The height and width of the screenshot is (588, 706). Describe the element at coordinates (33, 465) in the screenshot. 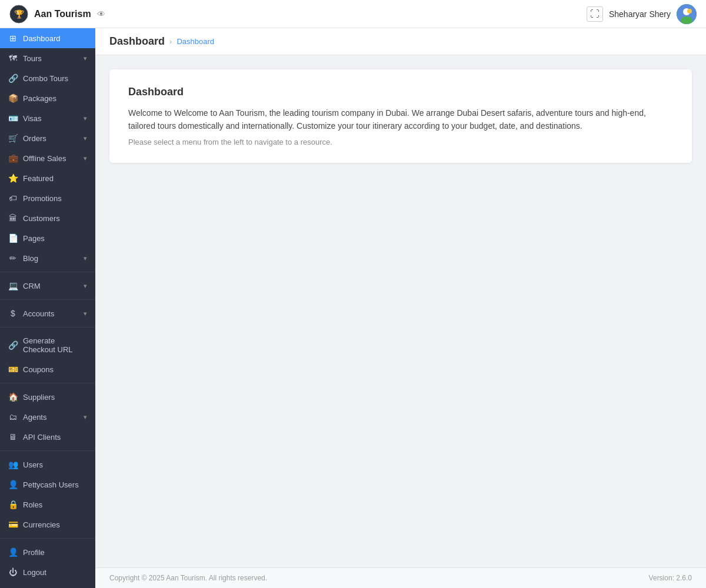

I see `sidebar-item-label: Users` at that location.